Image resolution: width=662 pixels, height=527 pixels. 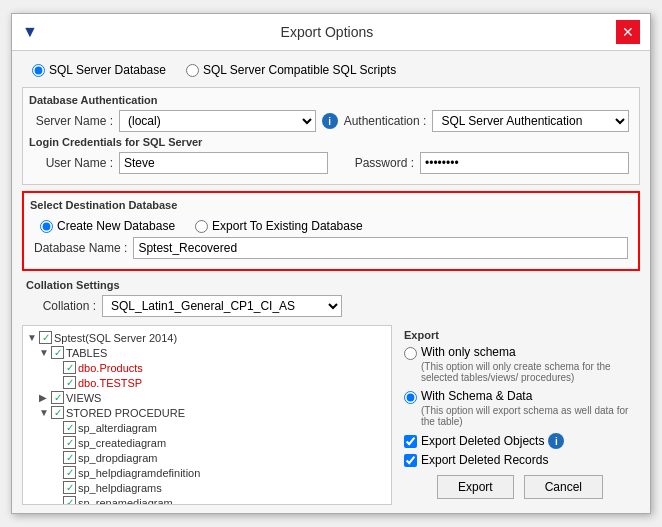 What do you see at coordinates (628, 32) in the screenshot?
I see `close-button: ✕` at bounding box center [628, 32].